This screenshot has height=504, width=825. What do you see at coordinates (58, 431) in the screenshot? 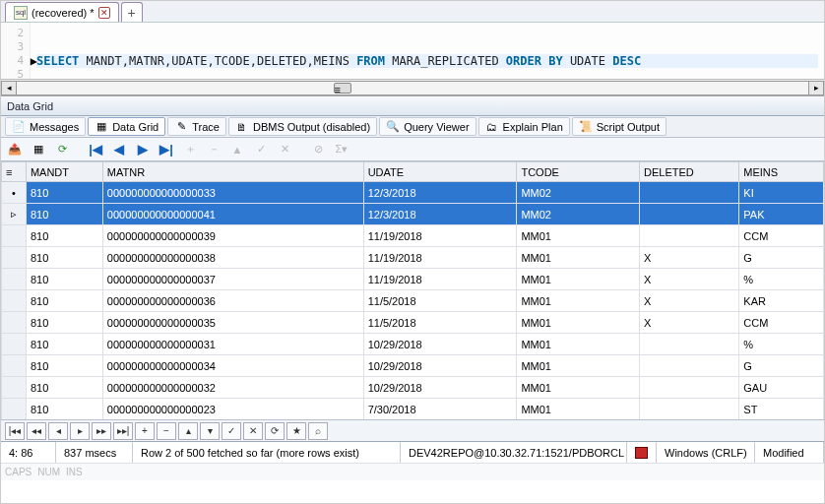
I see `nav-prev-icon: ◂` at bounding box center [58, 431].